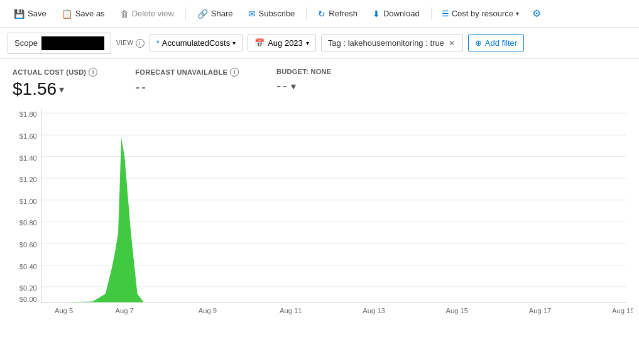 This screenshot has width=639, height=364. What do you see at coordinates (452, 43) in the screenshot?
I see `tag-close-button: ✕` at bounding box center [452, 43].